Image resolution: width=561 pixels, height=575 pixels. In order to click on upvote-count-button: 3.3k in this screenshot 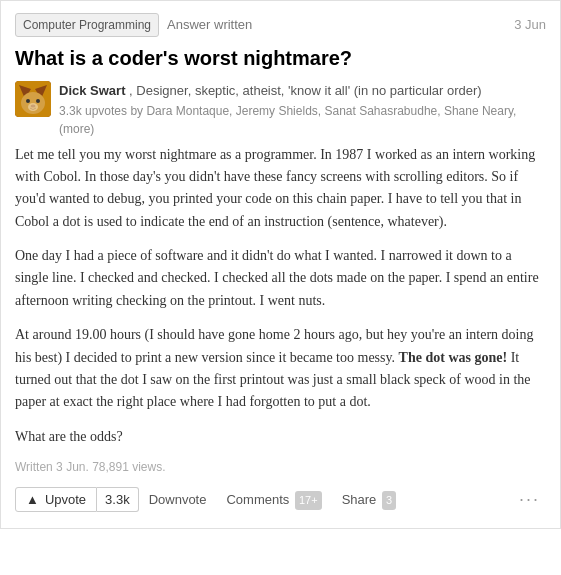, I will do `click(118, 500)`.